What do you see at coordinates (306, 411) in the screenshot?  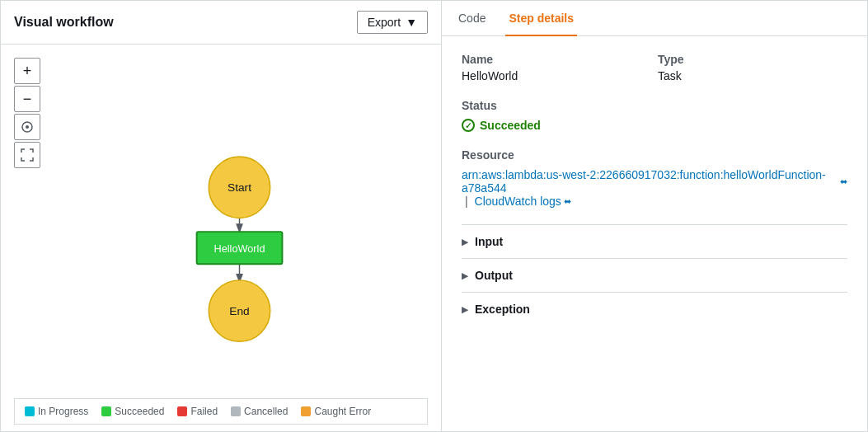 I see `caught-error-dot` at bounding box center [306, 411].